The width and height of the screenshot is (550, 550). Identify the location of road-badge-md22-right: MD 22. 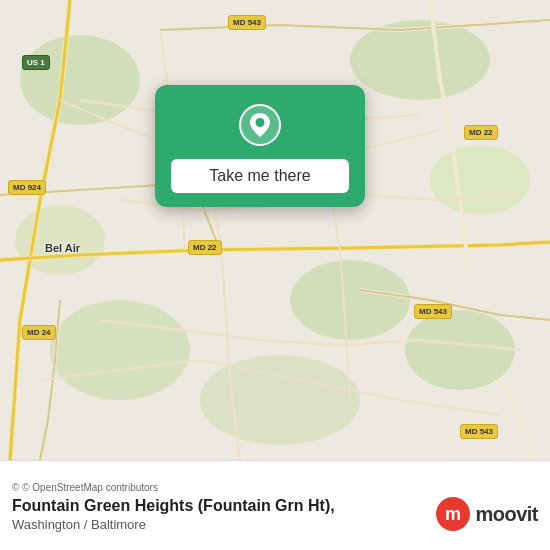
(481, 132).